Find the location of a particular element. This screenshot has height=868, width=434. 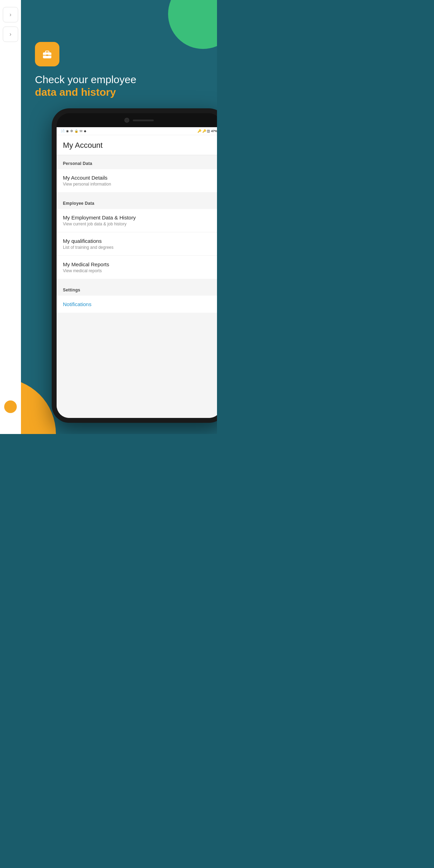

phone-mockup: 📄 ◉ ⚙ 🔒 M ◆ 🔑 🔑 ◫ 47% My Account is located at coordinates (134, 266).